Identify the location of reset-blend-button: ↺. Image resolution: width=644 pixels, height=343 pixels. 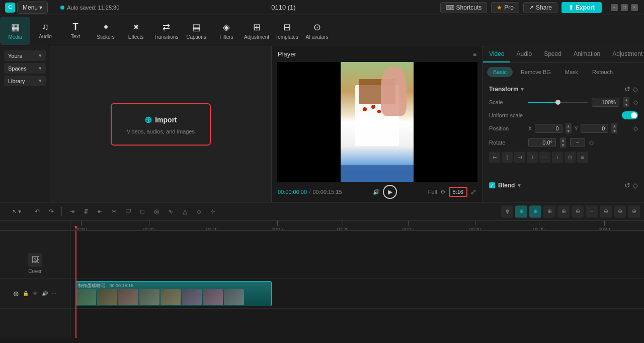
(627, 185).